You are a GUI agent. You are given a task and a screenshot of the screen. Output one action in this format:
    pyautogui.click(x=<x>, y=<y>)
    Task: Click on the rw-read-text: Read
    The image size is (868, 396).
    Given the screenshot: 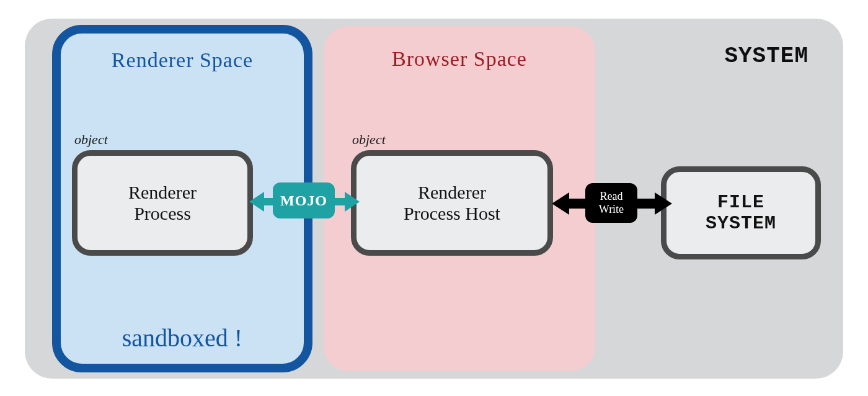 What is the action you would take?
    pyautogui.click(x=611, y=196)
    